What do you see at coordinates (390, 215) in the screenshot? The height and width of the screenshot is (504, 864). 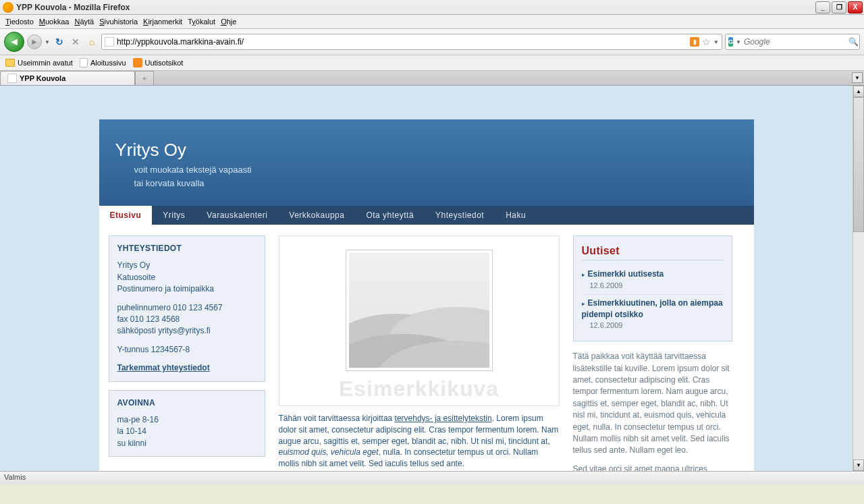 I see `nav-ota-yhteytta: Ota yhteyttä` at bounding box center [390, 215].